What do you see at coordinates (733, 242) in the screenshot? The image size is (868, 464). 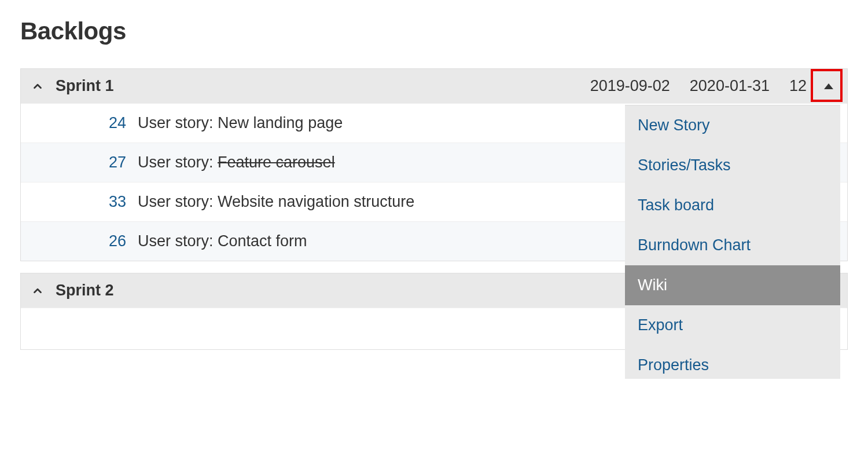 I see `sprint-actions-menu: New Story Stories/Tasks Task board Burnd…` at bounding box center [733, 242].